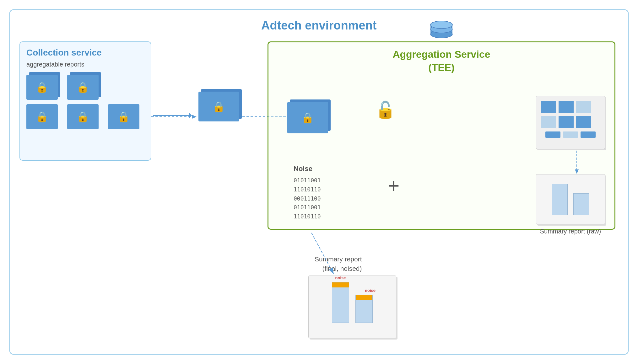  What do you see at coordinates (307, 169) in the screenshot?
I see `noise-label: Noise` at bounding box center [307, 169].